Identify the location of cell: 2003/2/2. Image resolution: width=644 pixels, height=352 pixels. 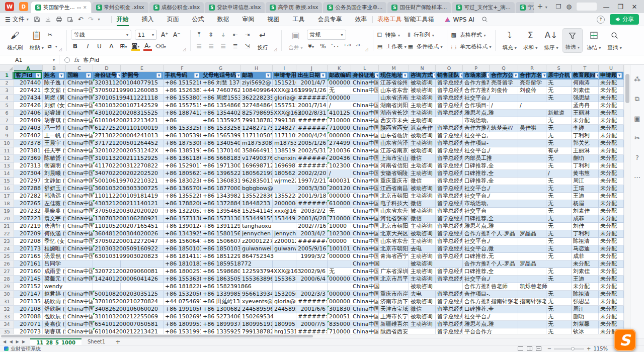
(312, 211).